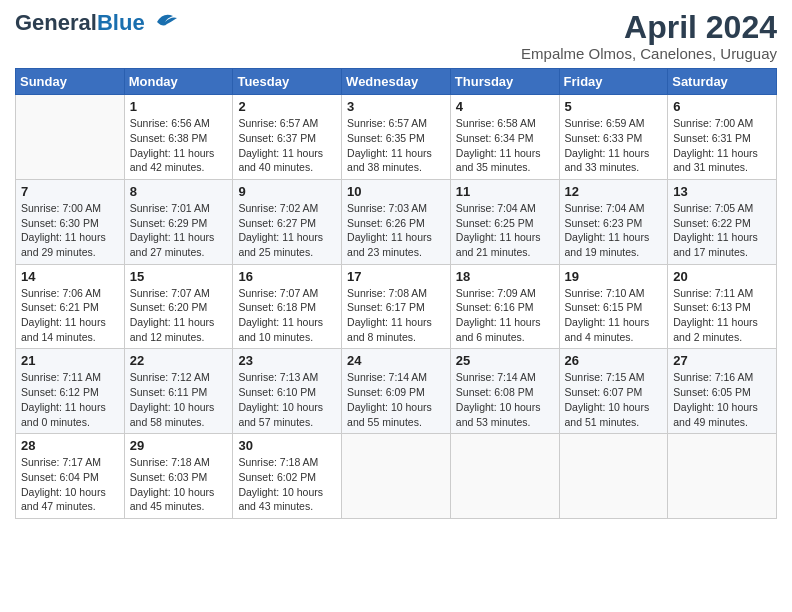 Image resolution: width=792 pixels, height=612 pixels. I want to click on day-number: 6, so click(722, 106).